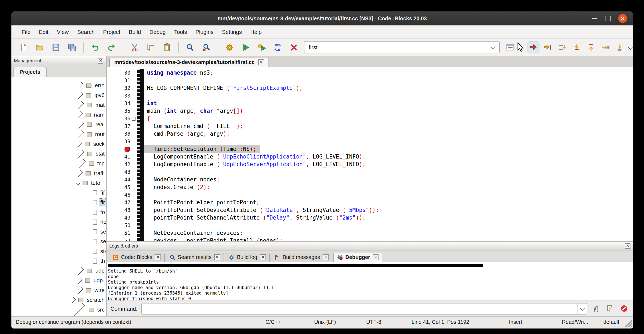 This screenshot has width=644, height=334. What do you see at coordinates (582, 309) in the screenshot?
I see `command-dropdown` at bounding box center [582, 309].